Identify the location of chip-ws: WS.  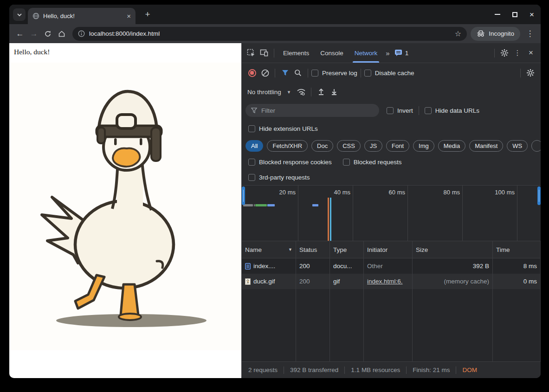
(517, 146).